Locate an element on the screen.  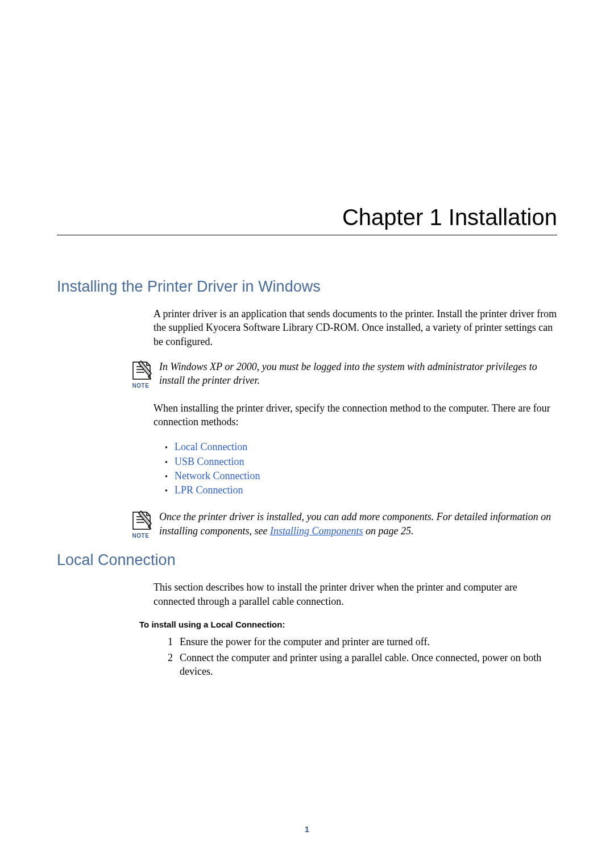
step-number: 2 is located at coordinates (166, 665).